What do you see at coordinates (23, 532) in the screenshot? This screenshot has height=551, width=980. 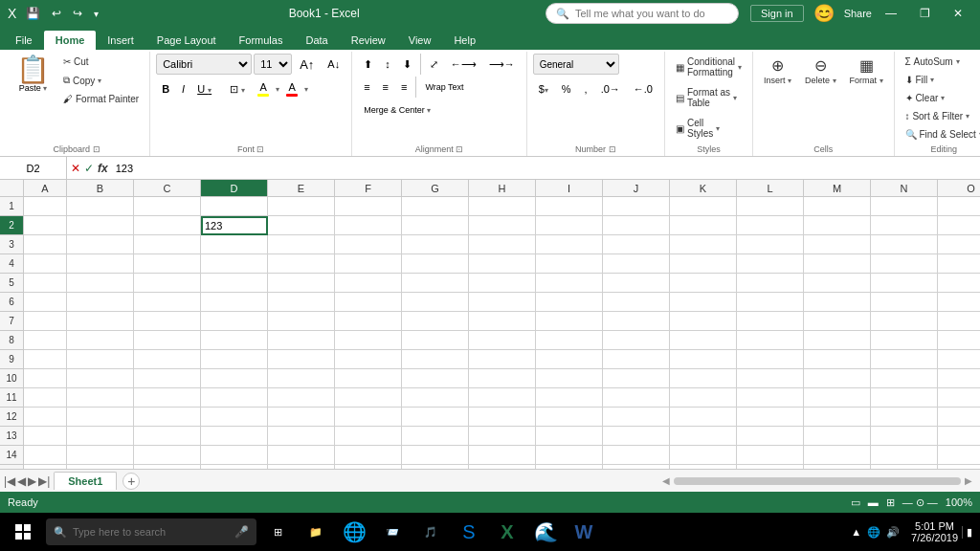 I see `start-button` at bounding box center [23, 532].